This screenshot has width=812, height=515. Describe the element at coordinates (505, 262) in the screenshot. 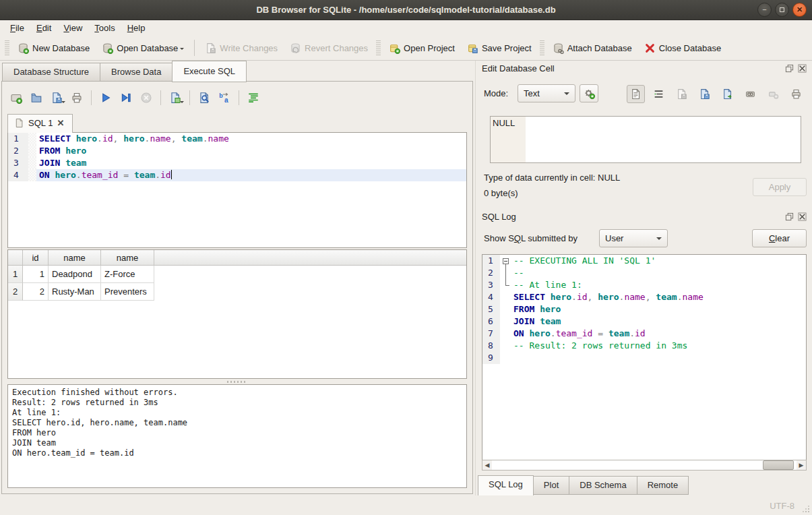

I see `fold-collapse-icon` at that location.